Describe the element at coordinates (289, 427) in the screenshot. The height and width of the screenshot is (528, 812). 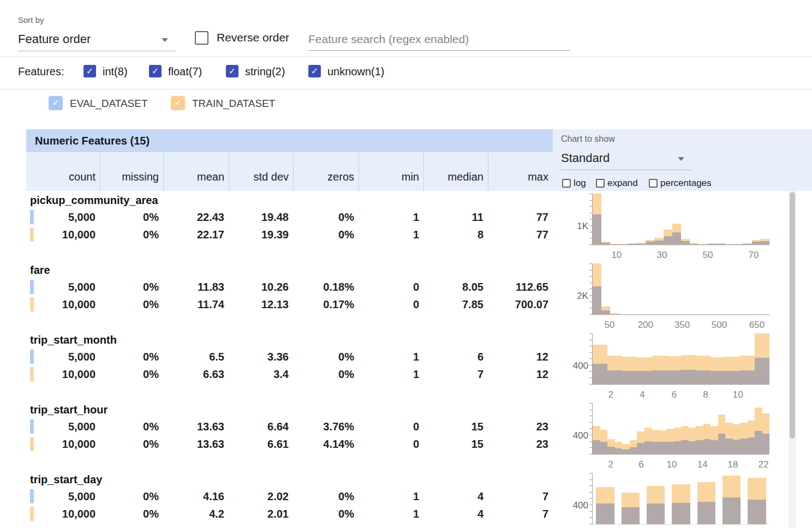
I see `feature-stats: trip_start_hour5,0000%13.636.643.76%0152…` at that location.